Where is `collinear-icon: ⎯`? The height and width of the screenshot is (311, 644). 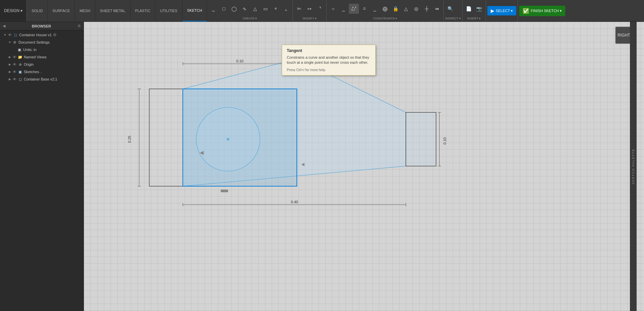
collinear-icon: ⎯ is located at coordinates (343, 9).